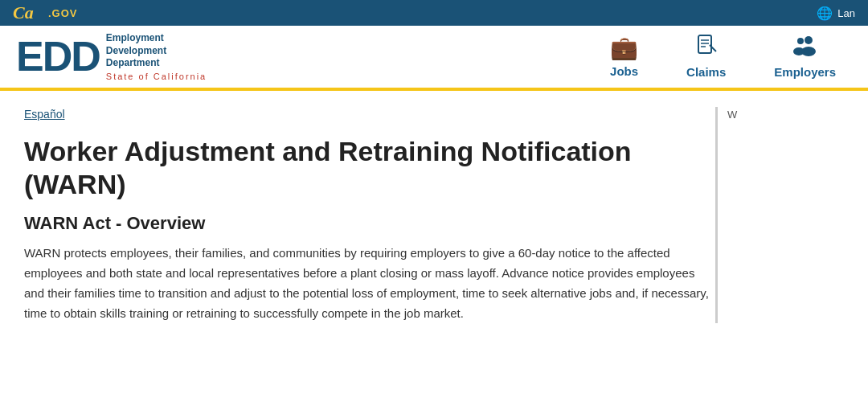 This screenshot has height=410, width=868. Describe the element at coordinates (156, 56) in the screenshot. I see `edd-text-block: Employment Development Department State …` at that location.